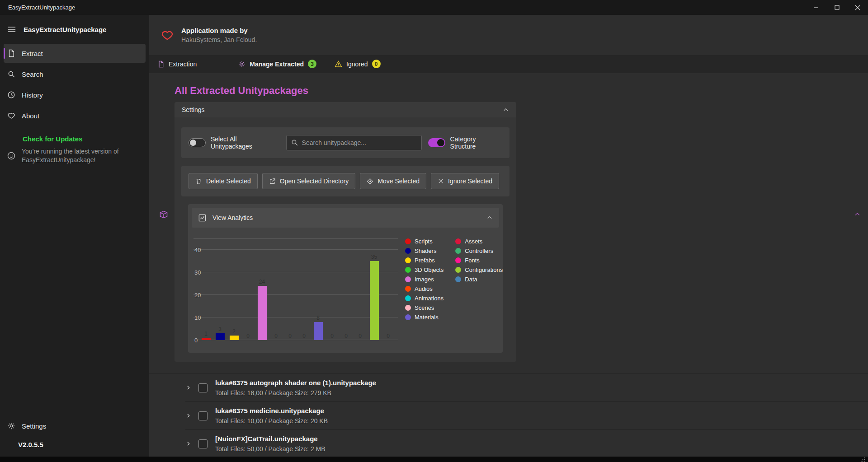  Describe the element at coordinates (232, 218) in the screenshot. I see `analytics-label: View Analytics` at that location.